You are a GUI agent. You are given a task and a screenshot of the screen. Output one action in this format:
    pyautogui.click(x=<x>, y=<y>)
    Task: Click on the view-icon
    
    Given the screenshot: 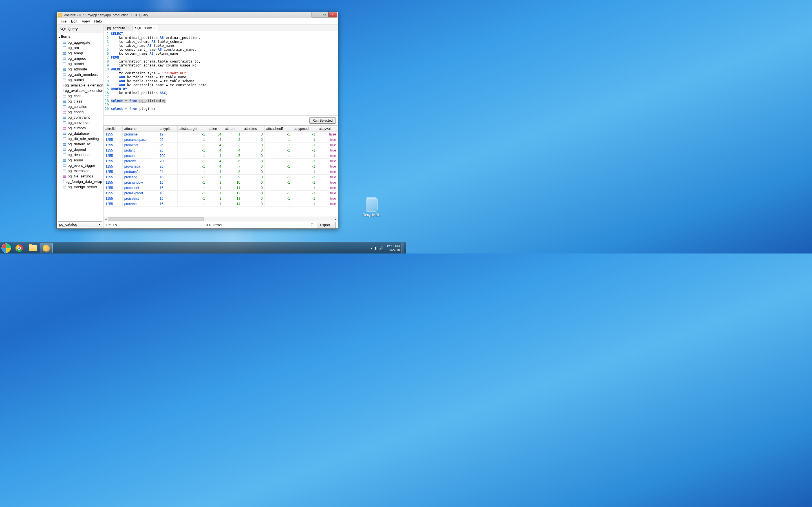 What is the action you would take?
    pyautogui.click(x=63, y=91)
    